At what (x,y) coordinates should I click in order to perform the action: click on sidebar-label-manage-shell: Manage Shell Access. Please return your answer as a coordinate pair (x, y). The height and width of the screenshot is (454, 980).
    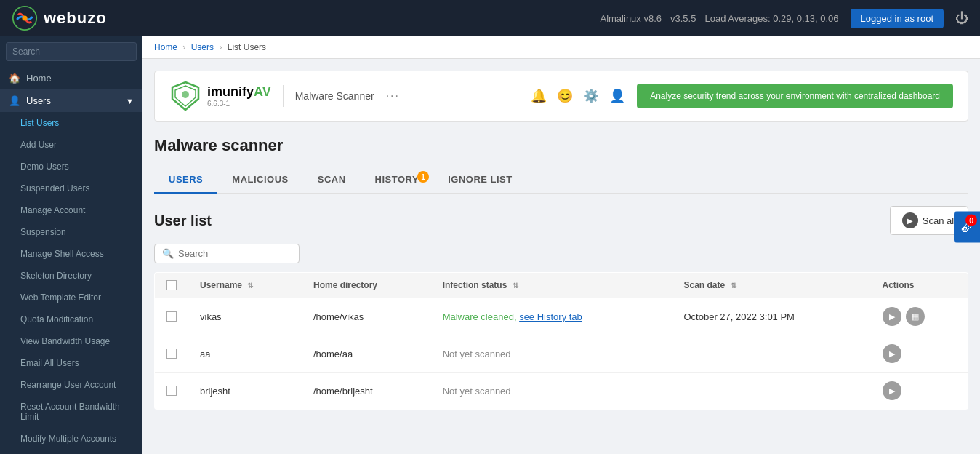
    Looking at the image, I should click on (63, 254).